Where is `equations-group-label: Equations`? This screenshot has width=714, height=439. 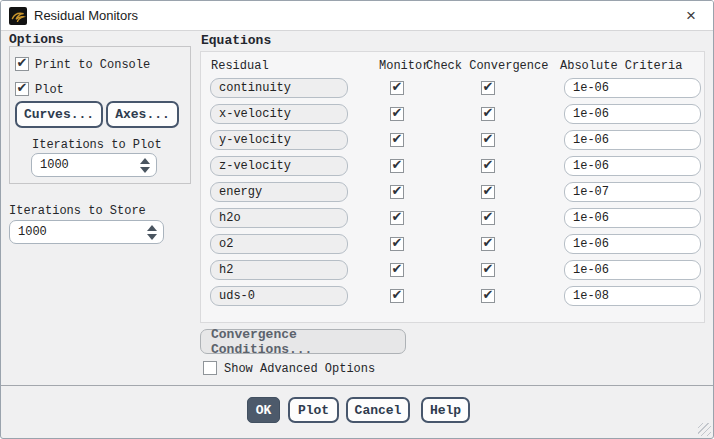
equations-group-label: Equations is located at coordinates (236, 40).